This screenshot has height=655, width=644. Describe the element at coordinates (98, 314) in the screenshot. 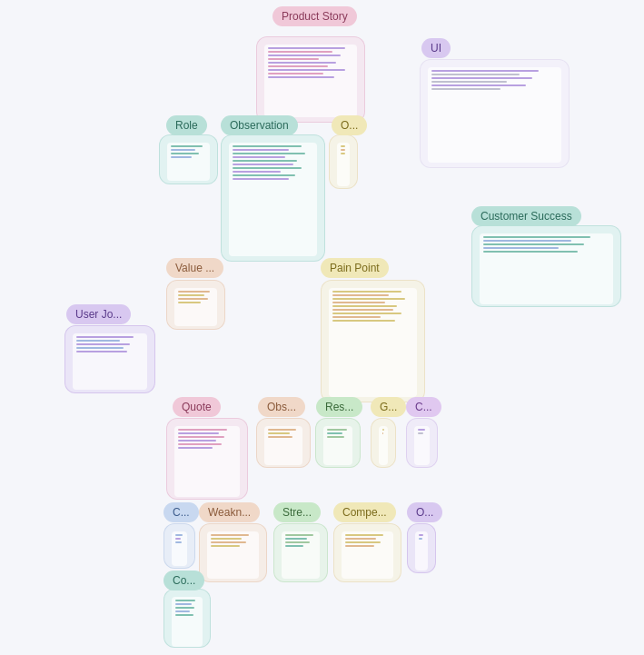

I see `label-user-jo: User Jo...` at that location.